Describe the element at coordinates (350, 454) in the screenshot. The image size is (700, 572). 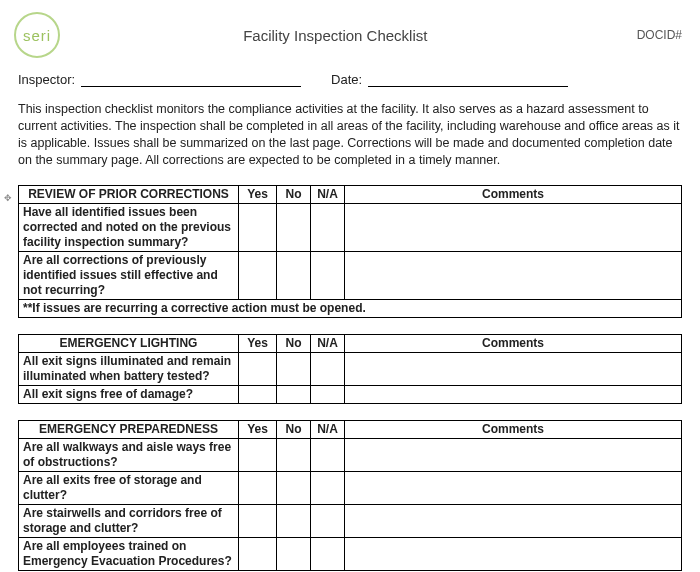
I see `table-row: Are all walkways and aisle ways free of …` at that location.